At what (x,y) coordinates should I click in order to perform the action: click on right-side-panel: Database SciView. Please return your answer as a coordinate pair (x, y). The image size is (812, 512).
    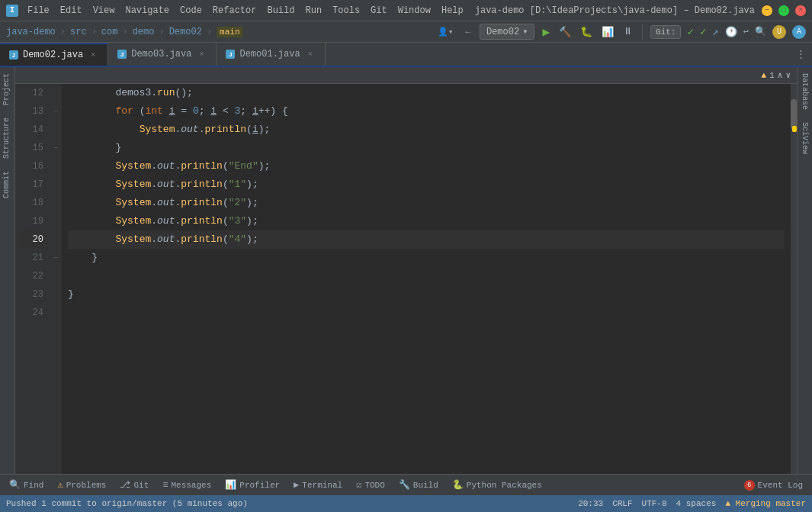
    Looking at the image, I should click on (804, 270).